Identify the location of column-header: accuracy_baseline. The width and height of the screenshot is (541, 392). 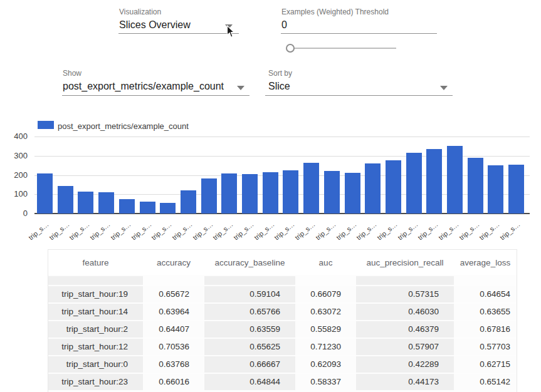
(249, 262).